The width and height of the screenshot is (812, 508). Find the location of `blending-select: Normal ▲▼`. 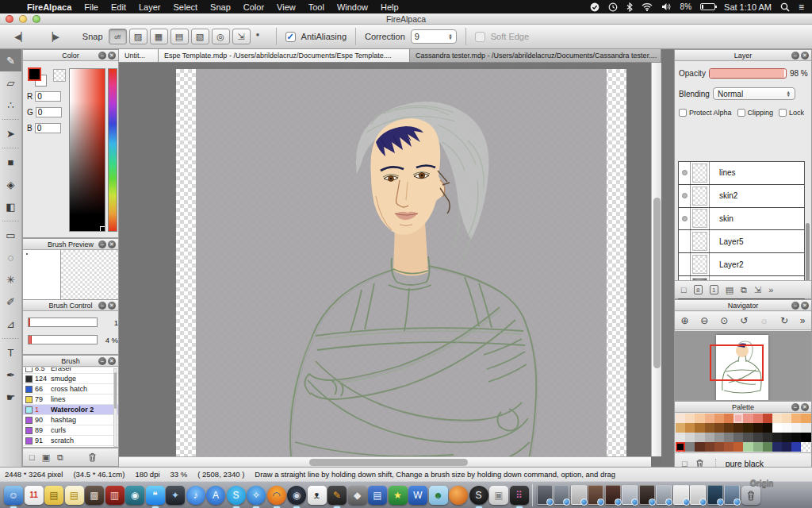

blending-select: Normal ▲▼ is located at coordinates (754, 94).